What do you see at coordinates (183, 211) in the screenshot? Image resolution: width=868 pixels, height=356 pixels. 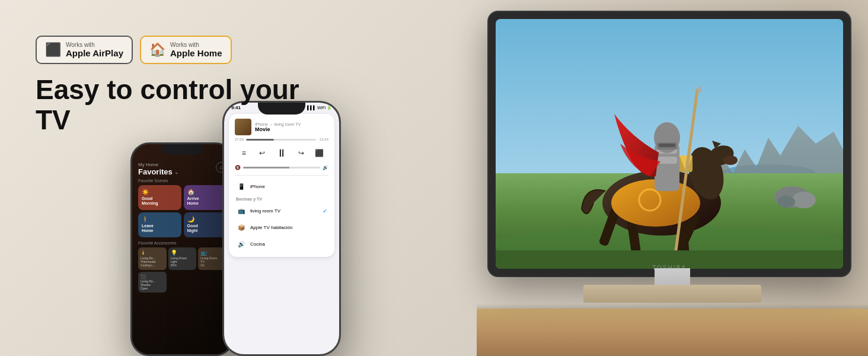 I see `scenes-grid: ☀️ GoodMorning 🏠 ArriveHome 🚶 LeaveHome` at bounding box center [183, 211].